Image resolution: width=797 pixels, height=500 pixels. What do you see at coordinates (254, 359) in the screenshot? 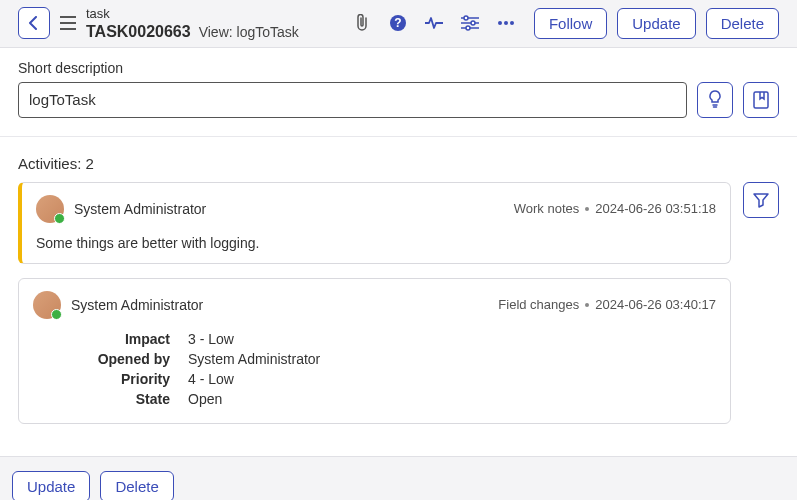
I see `field-value: System Administrator` at bounding box center [254, 359].